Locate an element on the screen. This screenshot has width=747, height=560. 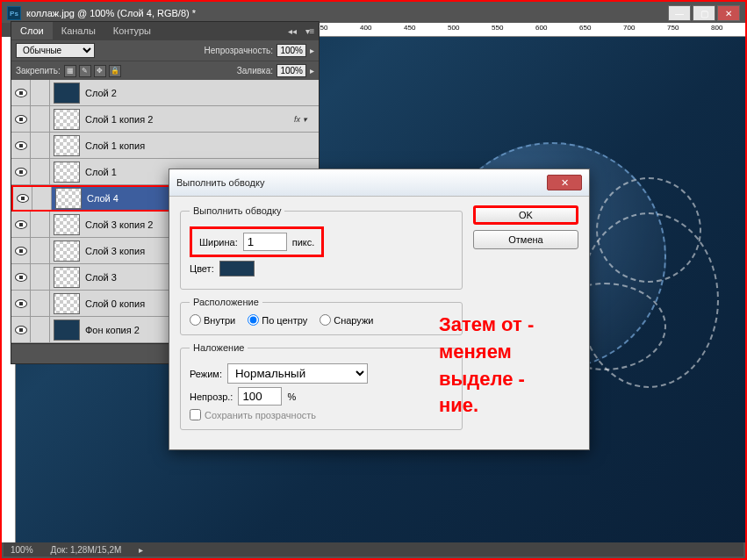
ruler-mark: 800 is located at coordinates (716, 28).